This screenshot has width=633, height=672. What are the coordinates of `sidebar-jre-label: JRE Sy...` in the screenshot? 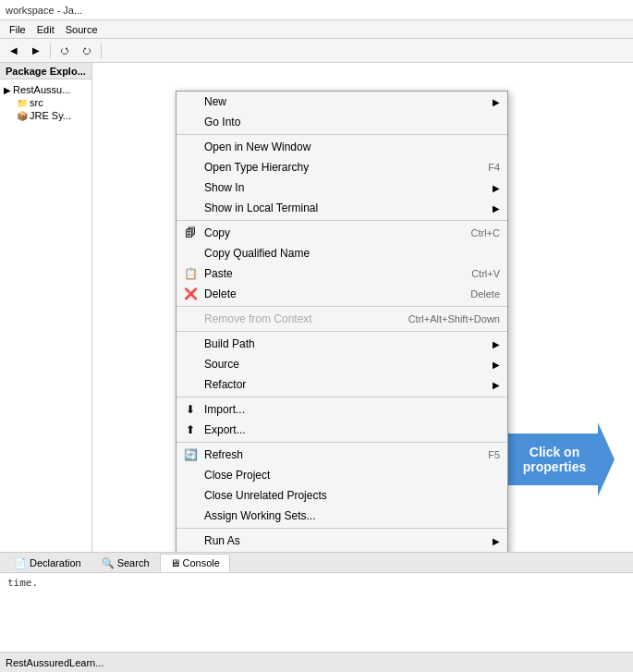 It's located at (50, 116).